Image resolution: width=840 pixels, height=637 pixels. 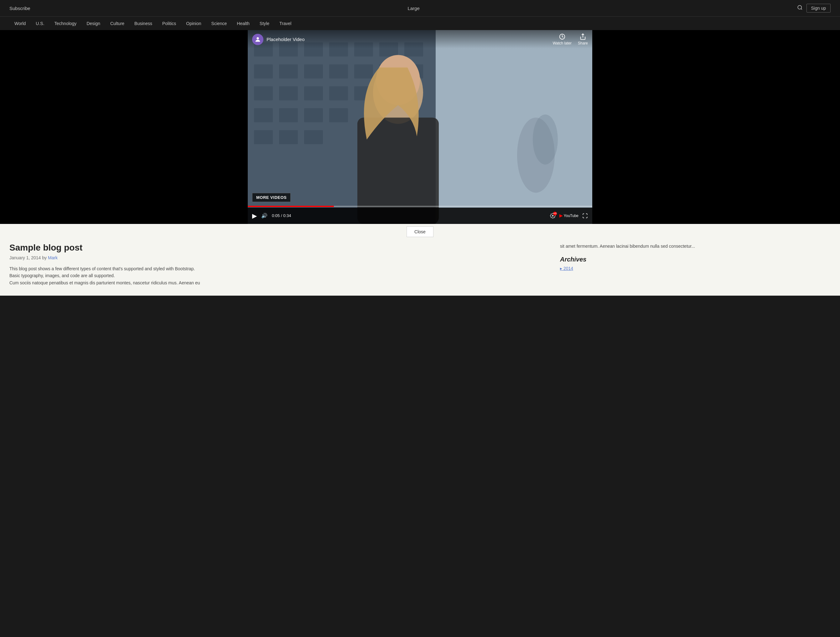 What do you see at coordinates (420, 216) in the screenshot?
I see `video-bottom-controls: ▶ 🔊 0:05 / 0:34 HD` at bounding box center [420, 216].